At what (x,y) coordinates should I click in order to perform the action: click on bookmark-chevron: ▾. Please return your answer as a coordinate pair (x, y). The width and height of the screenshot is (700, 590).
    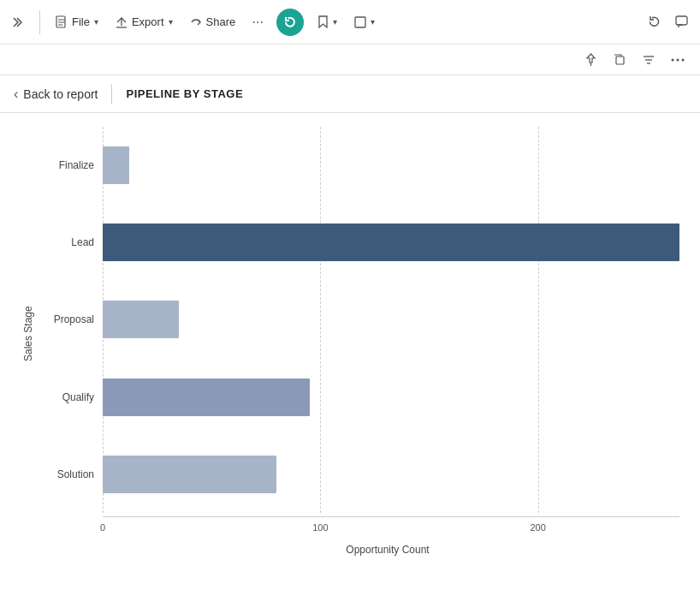
    Looking at the image, I should click on (335, 22).